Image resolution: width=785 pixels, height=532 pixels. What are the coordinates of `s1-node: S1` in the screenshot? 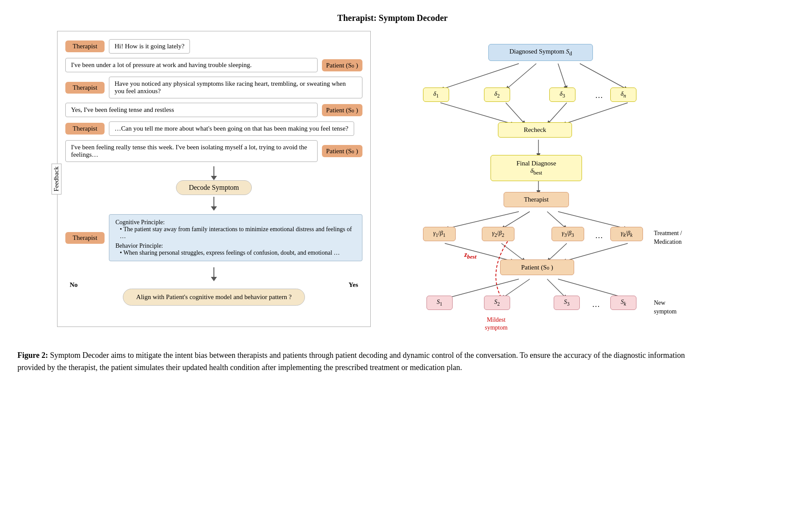 It's located at (440, 303).